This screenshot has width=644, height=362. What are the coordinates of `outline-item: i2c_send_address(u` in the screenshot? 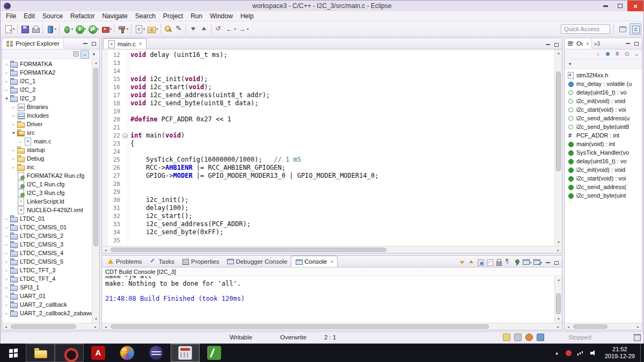 It's located at (603, 118).